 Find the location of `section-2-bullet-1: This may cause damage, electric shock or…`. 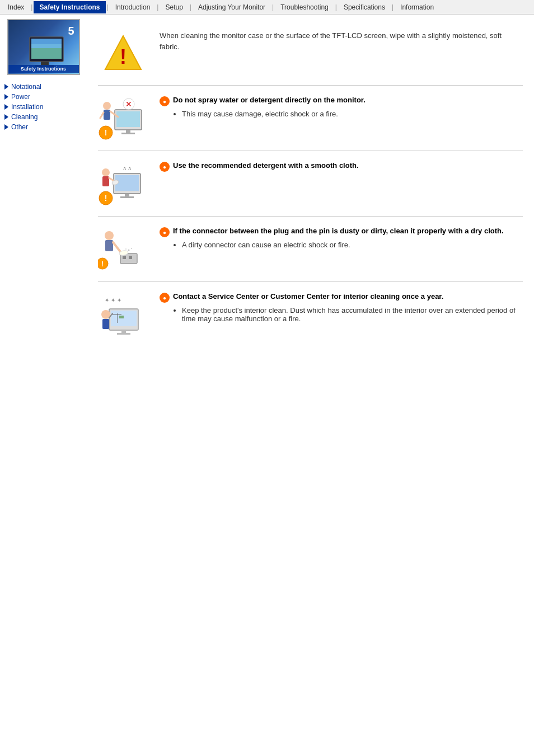

section-2-bullet-1: This may cause damage, electric shock or… is located at coordinates (353, 114).